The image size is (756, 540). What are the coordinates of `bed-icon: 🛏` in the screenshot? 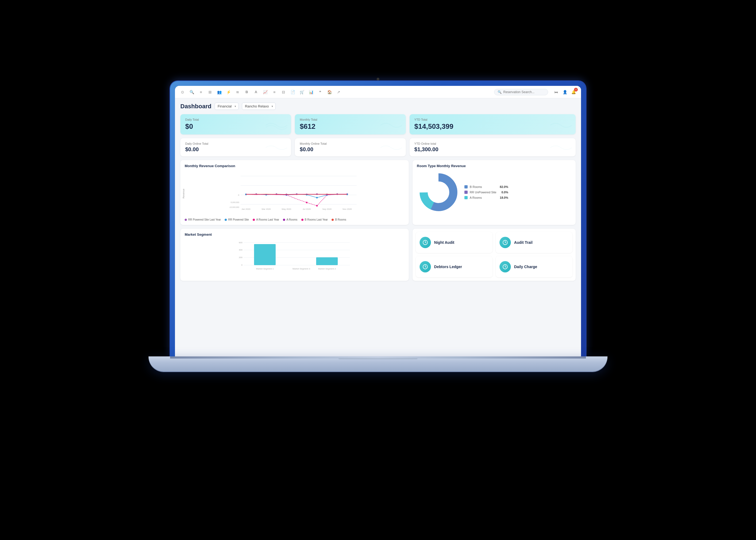 It's located at (556, 92).